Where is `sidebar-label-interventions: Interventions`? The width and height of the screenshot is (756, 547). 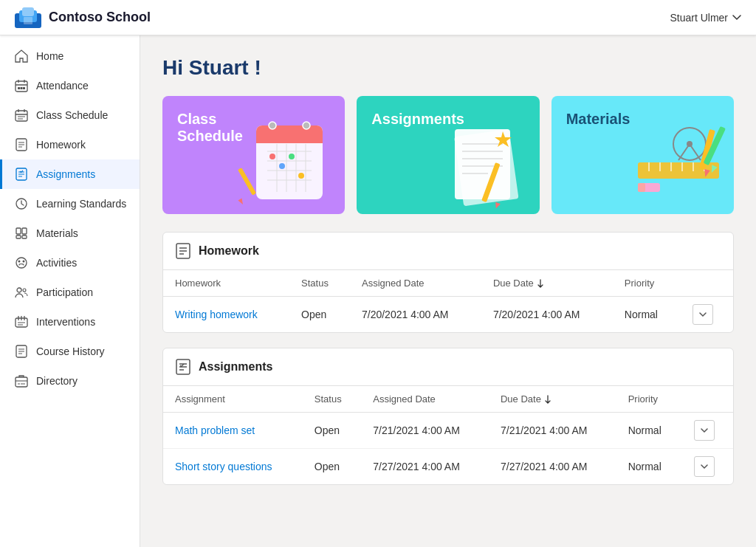 sidebar-label-interventions: Interventions is located at coordinates (66, 322).